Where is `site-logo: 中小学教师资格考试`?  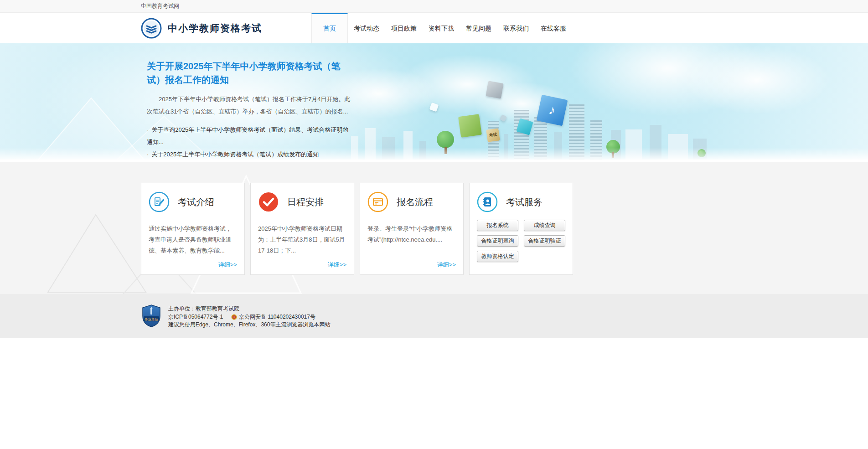
site-logo: 中小学教师资格考试 is located at coordinates (202, 28).